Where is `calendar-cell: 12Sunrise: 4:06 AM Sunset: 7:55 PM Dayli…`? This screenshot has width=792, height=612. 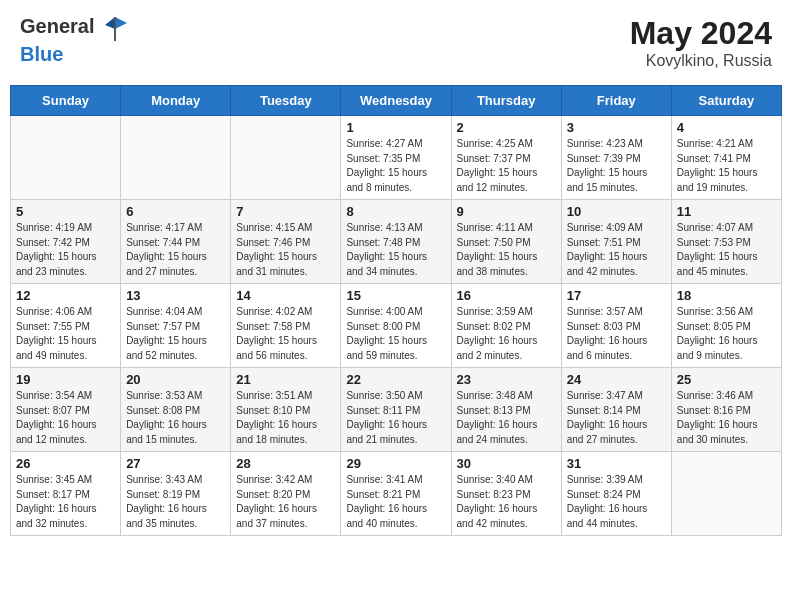
calendar-cell: 12Sunrise: 4:06 AM Sunset: 7:55 PM Dayli… is located at coordinates (66, 326).